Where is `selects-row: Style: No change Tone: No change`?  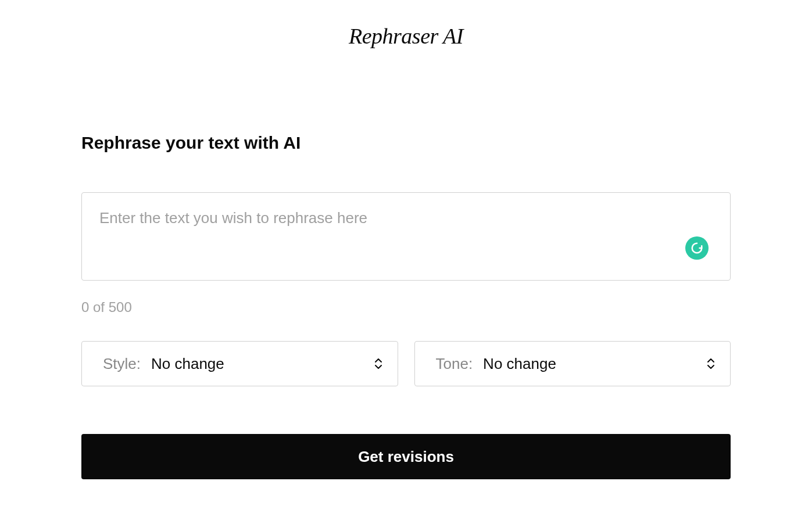 selects-row: Style: No change Tone: No change is located at coordinates (406, 364).